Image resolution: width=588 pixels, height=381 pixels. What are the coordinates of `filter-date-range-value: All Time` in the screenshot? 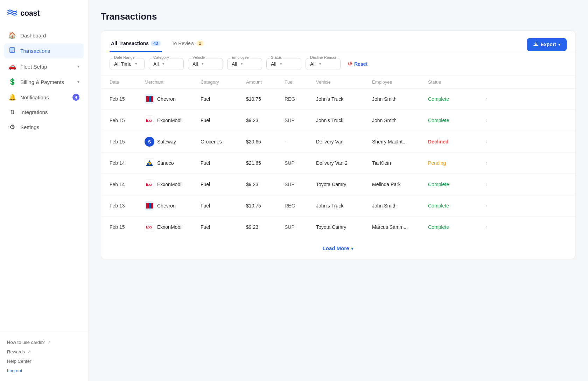 It's located at (123, 64).